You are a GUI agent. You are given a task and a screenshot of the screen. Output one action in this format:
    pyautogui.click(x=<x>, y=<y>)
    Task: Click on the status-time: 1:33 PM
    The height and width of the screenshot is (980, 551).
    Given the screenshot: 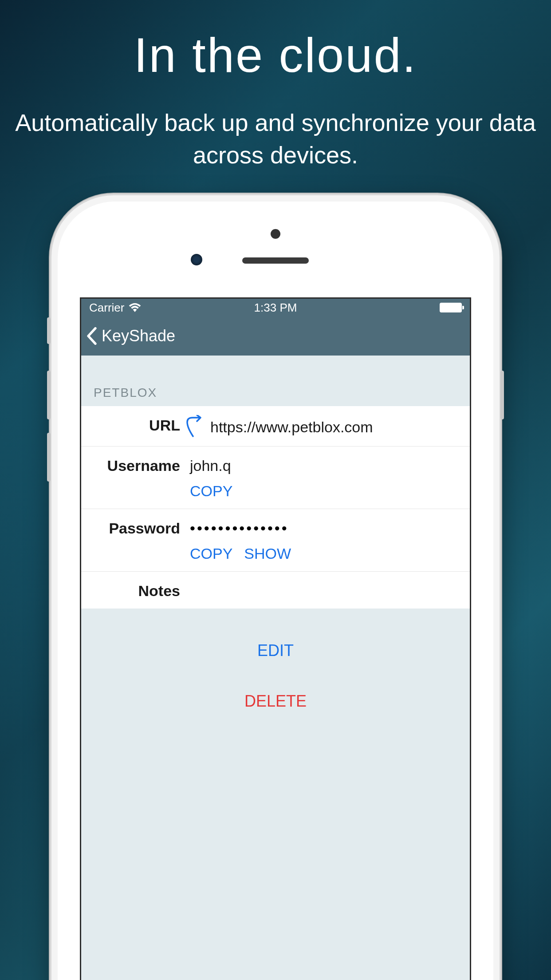 What is the action you would take?
    pyautogui.click(x=276, y=308)
    